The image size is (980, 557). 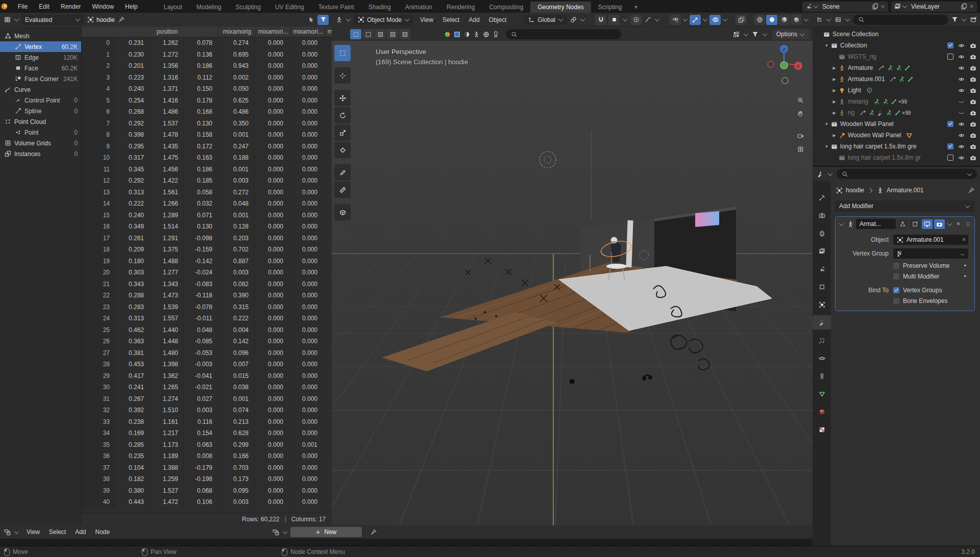 What do you see at coordinates (207, 410) in the screenshot?
I see `table-row: 320.3921.5100.0030.0740.0000.000` at bounding box center [207, 410].